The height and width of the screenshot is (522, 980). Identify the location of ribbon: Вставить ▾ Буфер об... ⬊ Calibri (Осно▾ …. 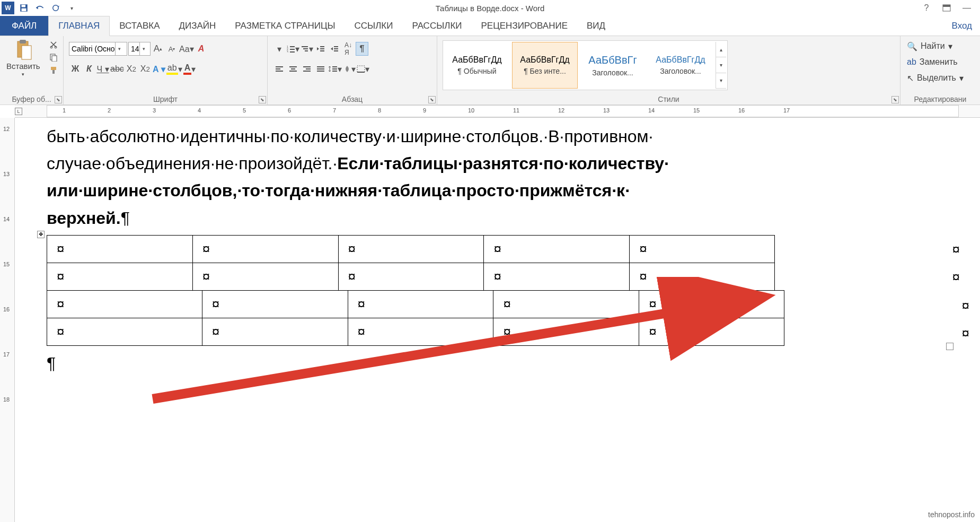
(490, 71).